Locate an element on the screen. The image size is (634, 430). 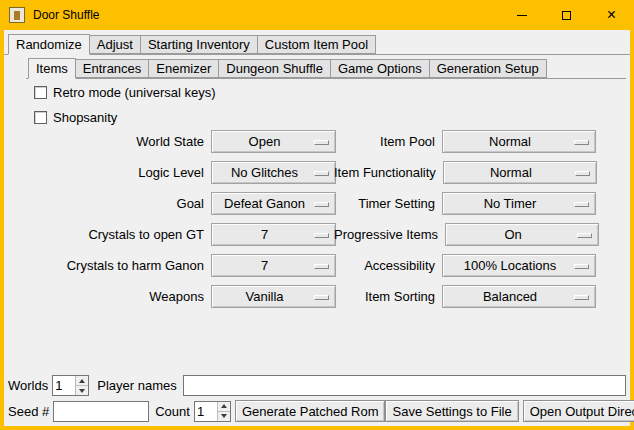
maximize-button is located at coordinates (566, 15).